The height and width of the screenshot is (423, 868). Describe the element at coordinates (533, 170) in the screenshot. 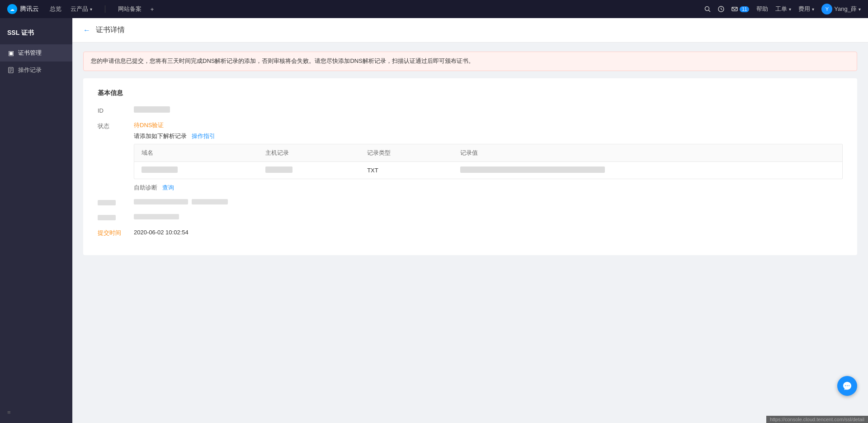

I see `value-blurred` at that location.